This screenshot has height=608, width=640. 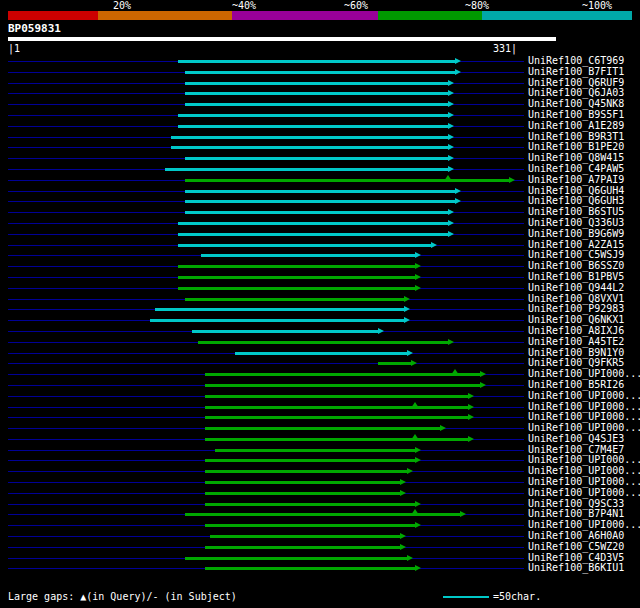 I want to click on query-bar, so click(x=282, y=39).